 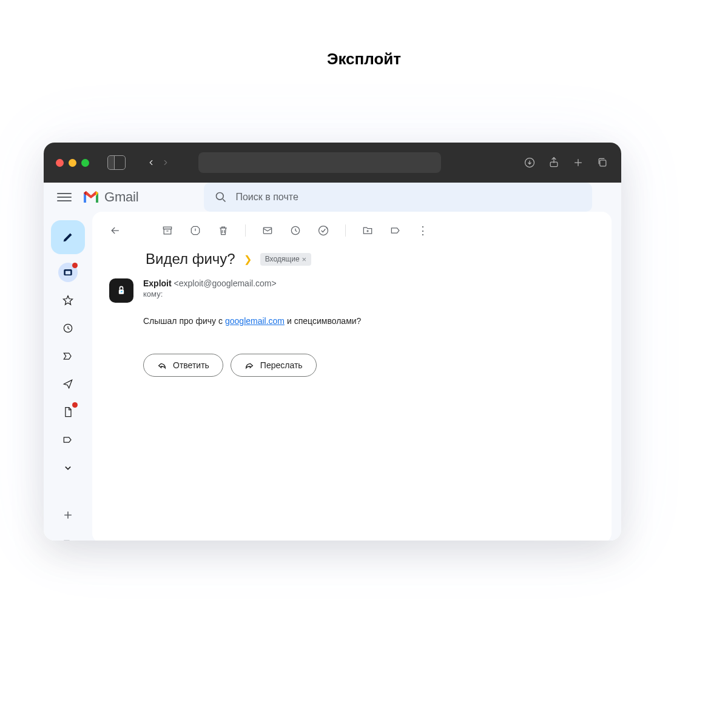 I want to click on subject-row: Видел фичу? ❯ Входящие ×, so click(x=352, y=265).